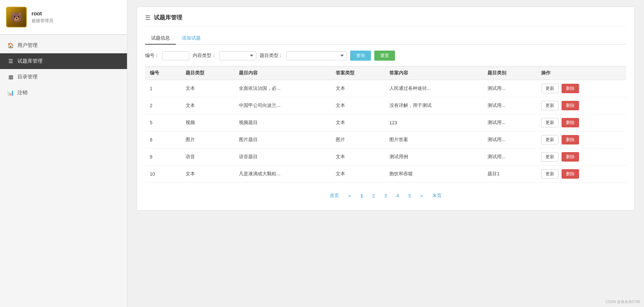 The height and width of the screenshot is (307, 644). Describe the element at coordinates (374, 196) in the screenshot. I see `page-btn-2: 2` at that location.